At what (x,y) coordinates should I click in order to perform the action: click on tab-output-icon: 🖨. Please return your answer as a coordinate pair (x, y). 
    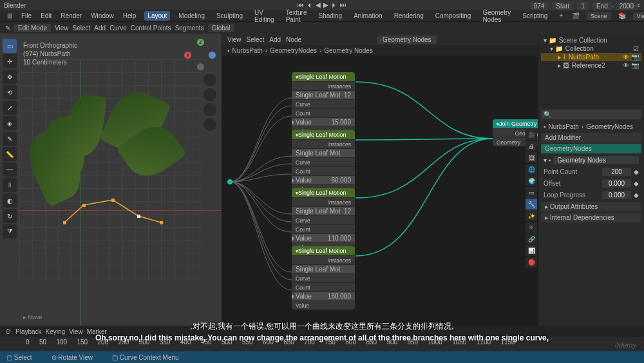
    Looking at the image, I should click on (531, 146).